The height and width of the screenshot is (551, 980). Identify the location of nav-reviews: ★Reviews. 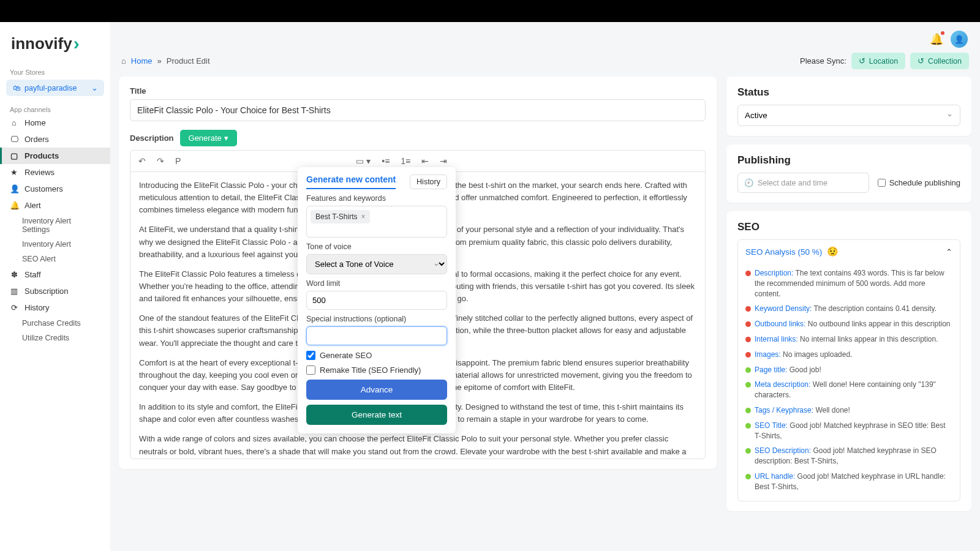
(55, 173).